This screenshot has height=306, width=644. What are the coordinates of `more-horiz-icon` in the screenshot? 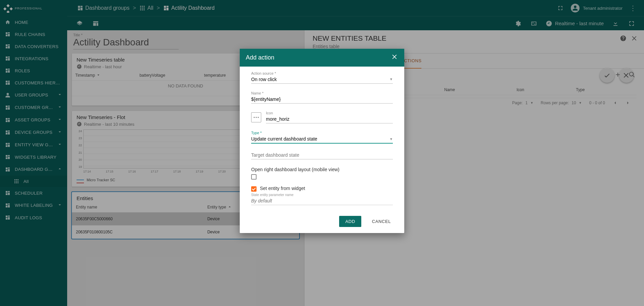 It's located at (256, 117).